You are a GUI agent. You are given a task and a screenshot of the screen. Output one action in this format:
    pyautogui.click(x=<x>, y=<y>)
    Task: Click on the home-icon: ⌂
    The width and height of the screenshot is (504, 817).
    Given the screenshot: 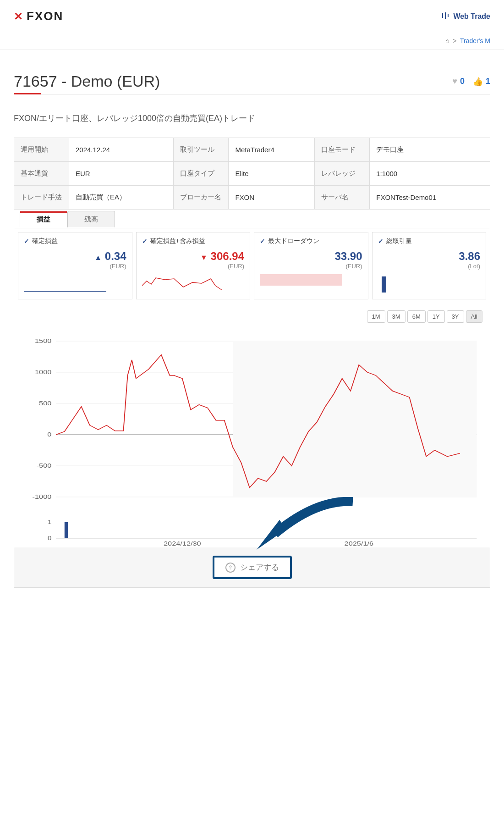 What is the action you would take?
    pyautogui.click(x=447, y=41)
    